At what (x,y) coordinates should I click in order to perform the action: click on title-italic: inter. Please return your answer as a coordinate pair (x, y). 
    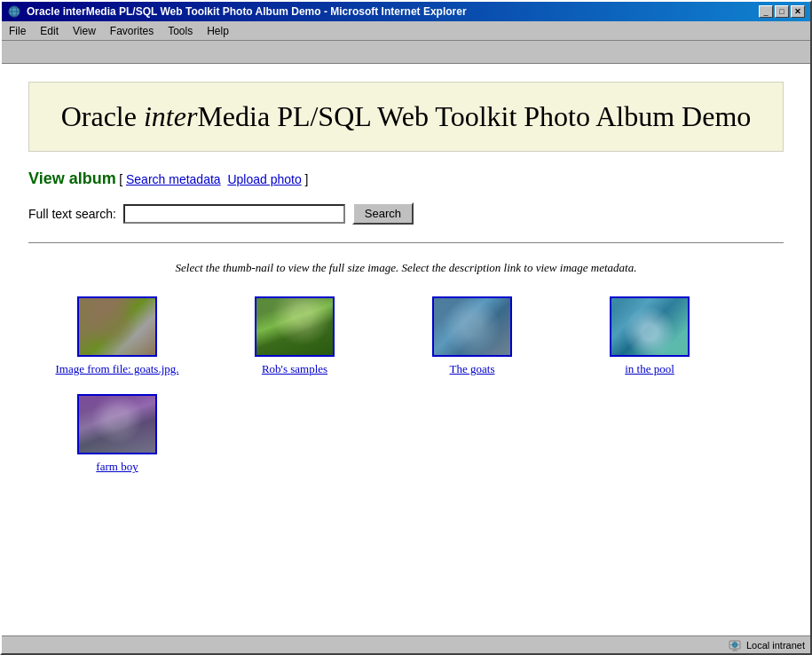
    Looking at the image, I should click on (170, 116).